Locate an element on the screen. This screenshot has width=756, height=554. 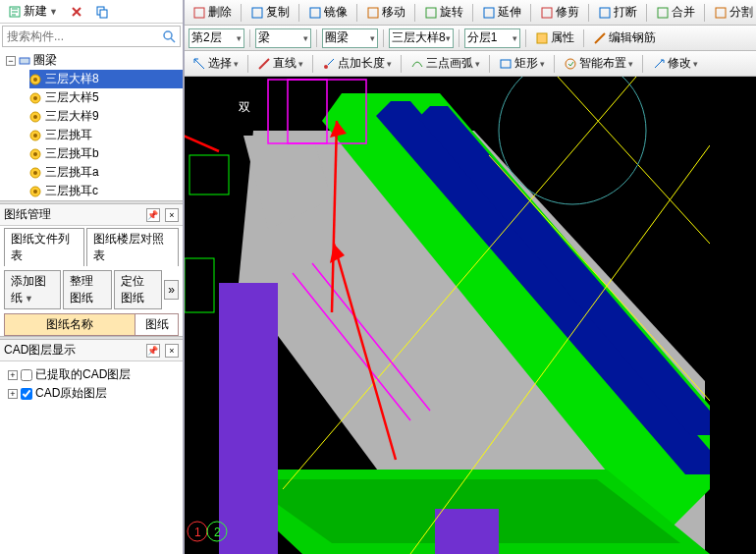
collapse-icon: − is located at coordinates (11, 61).